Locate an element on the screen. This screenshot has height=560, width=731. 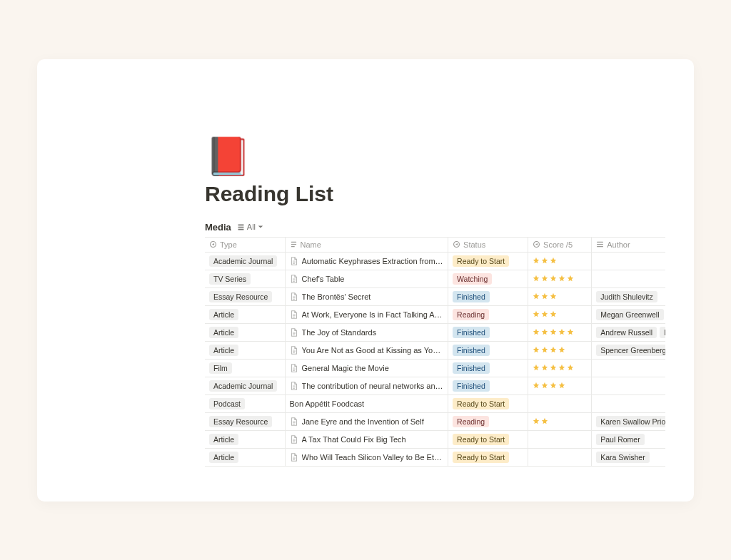
cell-author: Kara Swisher is located at coordinates (628, 458).